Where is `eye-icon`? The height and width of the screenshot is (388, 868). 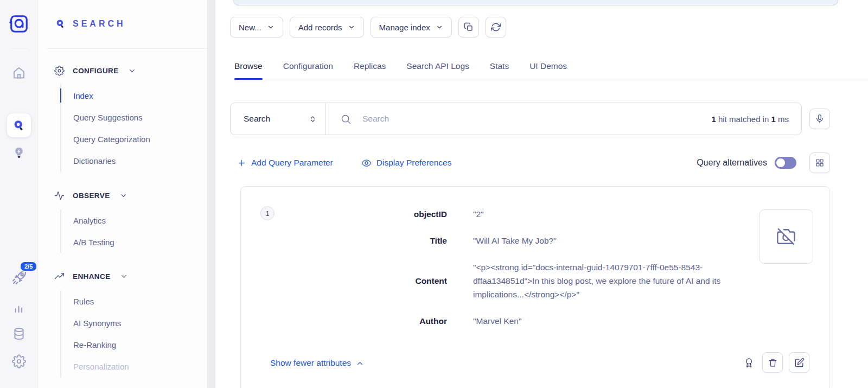
eye-icon is located at coordinates (367, 163).